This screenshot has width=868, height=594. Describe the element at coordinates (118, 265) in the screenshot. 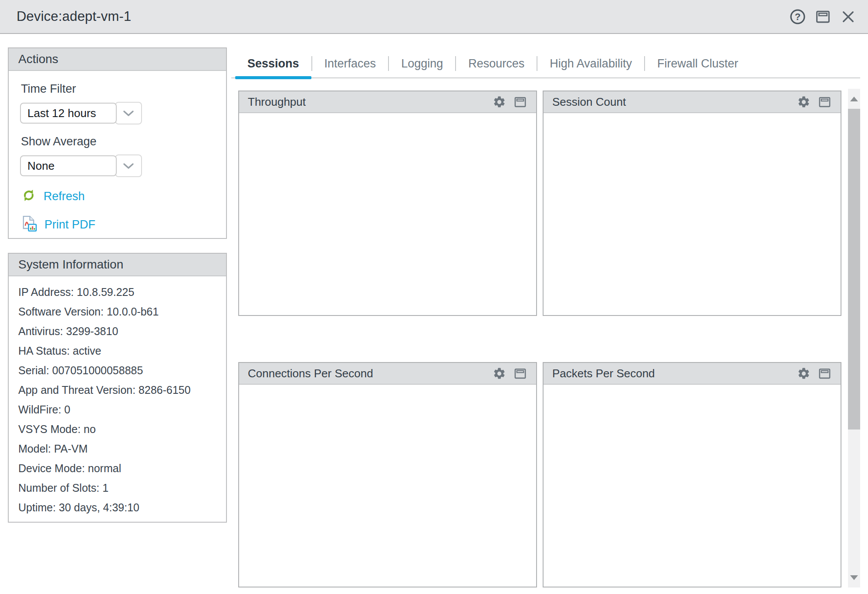

I see `system-information-header: System Information` at that location.